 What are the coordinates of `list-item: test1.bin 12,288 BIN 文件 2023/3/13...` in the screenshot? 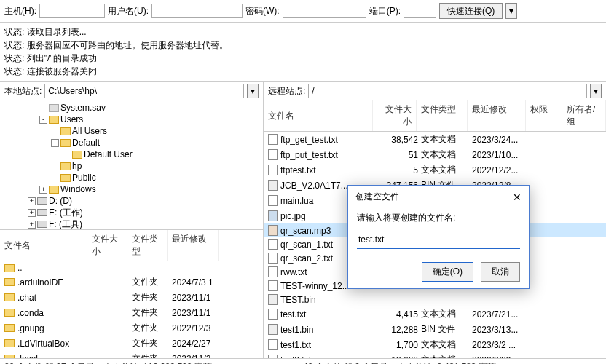 It's located at (435, 329).